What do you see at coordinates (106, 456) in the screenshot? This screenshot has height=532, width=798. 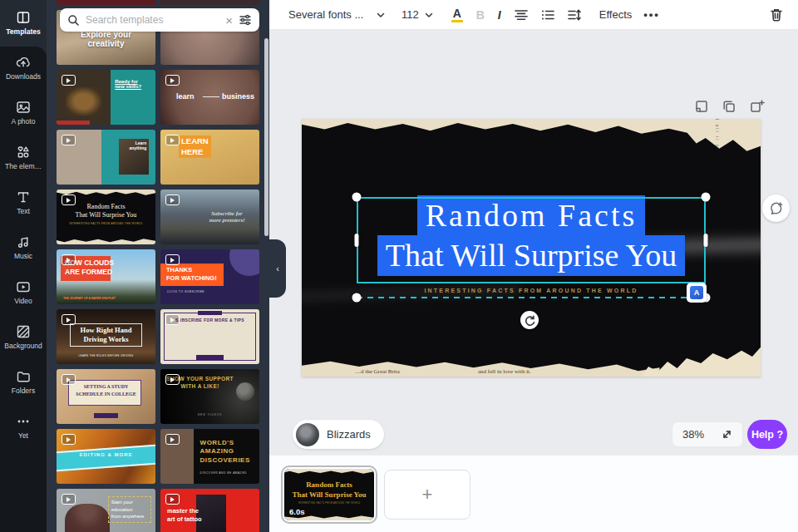 I see `template-thumbnail: EDITING & MORE` at bounding box center [106, 456].